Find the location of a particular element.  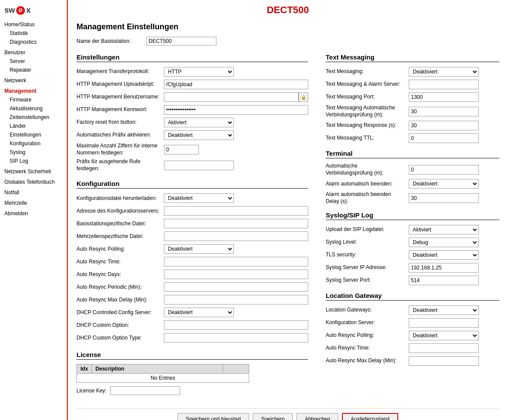

location-gw-title: Location Gateway is located at coordinates (413, 296).